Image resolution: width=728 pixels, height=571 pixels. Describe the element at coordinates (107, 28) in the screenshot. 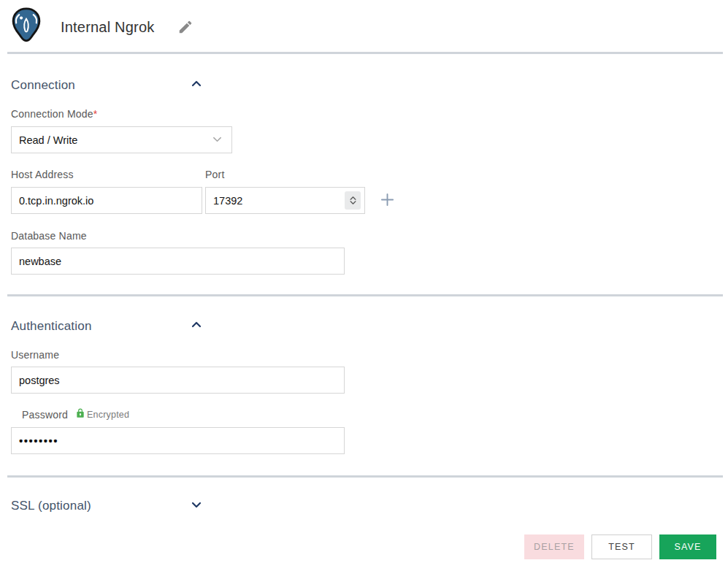

I see `page-title: Internal Ngrok` at that location.